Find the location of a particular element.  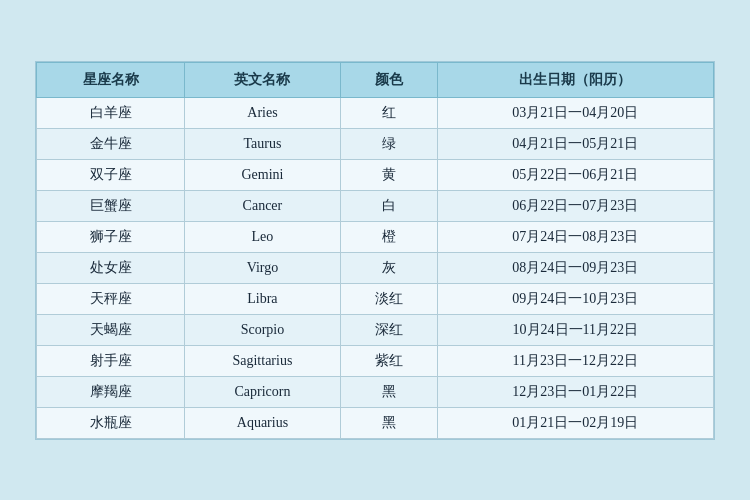

table-row: 狮子座Leo橙07月24日一08月23日 is located at coordinates (376, 236).